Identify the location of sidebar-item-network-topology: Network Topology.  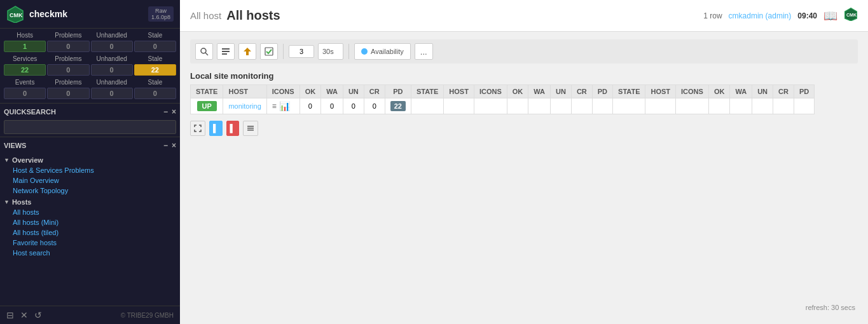
(90, 191).